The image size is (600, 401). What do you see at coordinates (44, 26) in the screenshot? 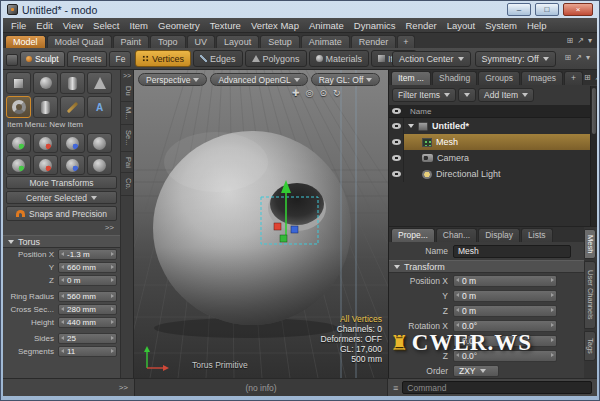
I see `menu-edit: Edit` at bounding box center [44, 26].